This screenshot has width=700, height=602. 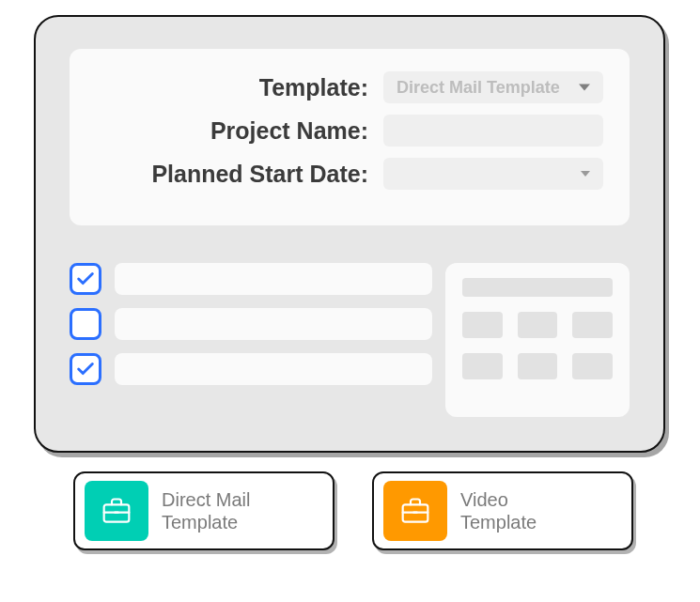 What do you see at coordinates (537, 340) in the screenshot?
I see `calendar-box` at bounding box center [537, 340].